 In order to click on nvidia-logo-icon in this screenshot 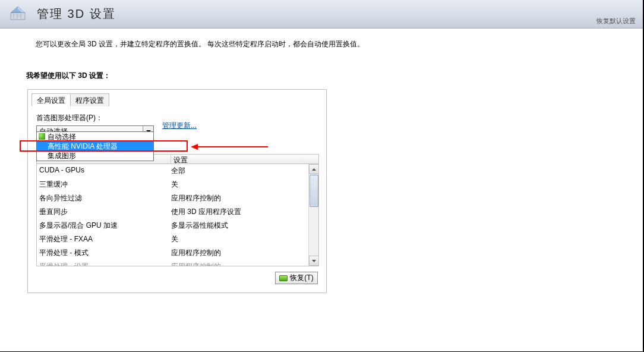, I will do `click(18, 14)`.